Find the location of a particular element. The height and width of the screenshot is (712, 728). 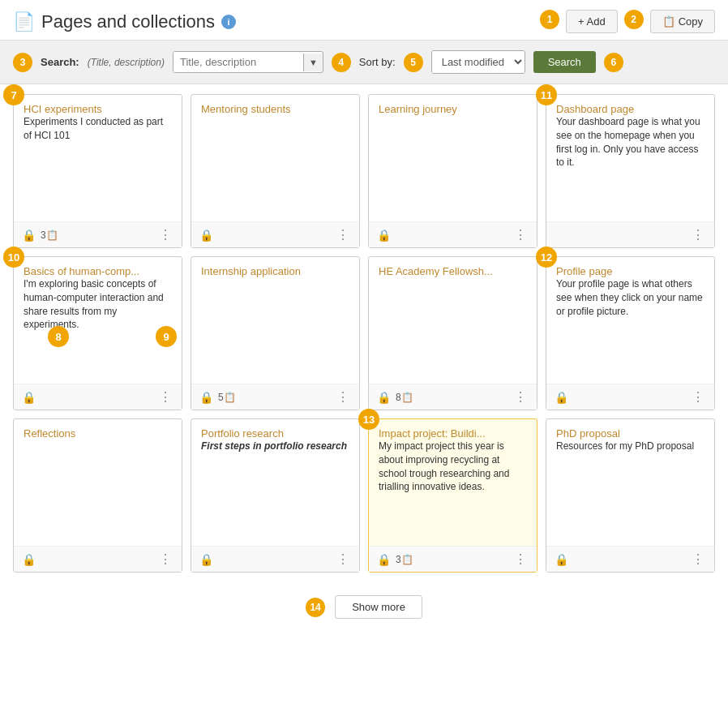

card-learning-journey: Learning journey 🔒 ⋮ is located at coordinates (452, 171).